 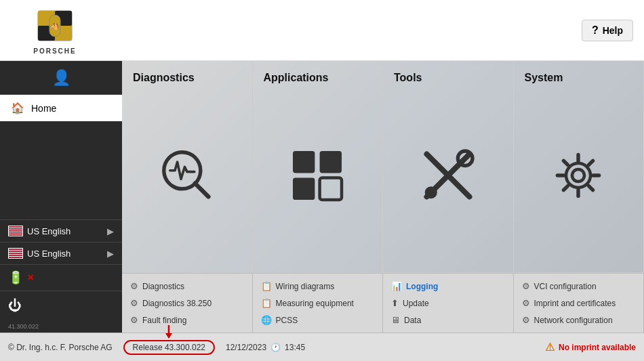 I want to click on release-badge: Release 43.300.022, so click(x=169, y=347).